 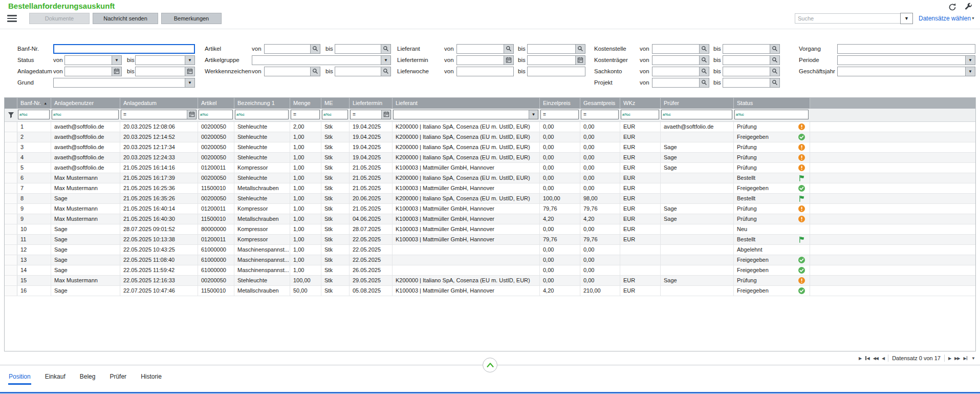 I want to click on filter-lieferant-bis-lookup-button, so click(x=580, y=49).